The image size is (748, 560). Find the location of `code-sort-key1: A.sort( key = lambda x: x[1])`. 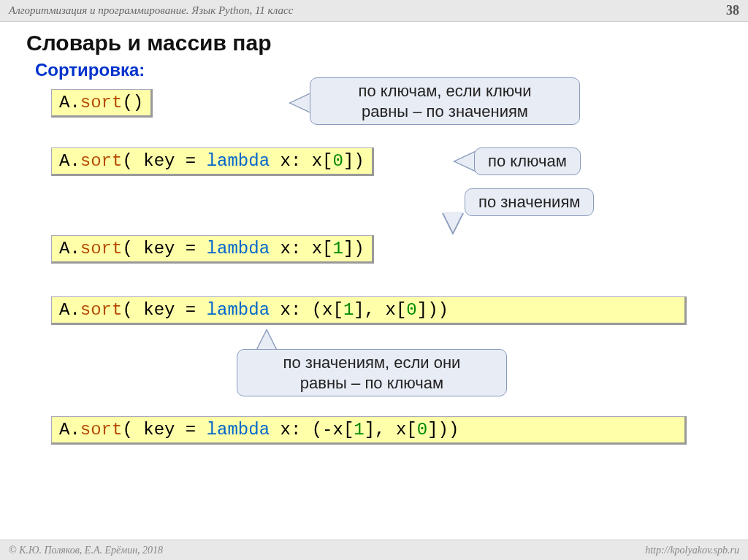

code-sort-key1: A.sort( key = lambda x: x[1]) is located at coordinates (213, 250).